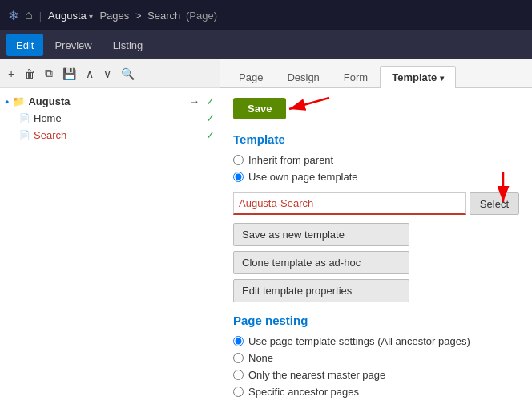  Describe the element at coordinates (50, 135) in the screenshot. I see `search-page-label: Search` at that location.